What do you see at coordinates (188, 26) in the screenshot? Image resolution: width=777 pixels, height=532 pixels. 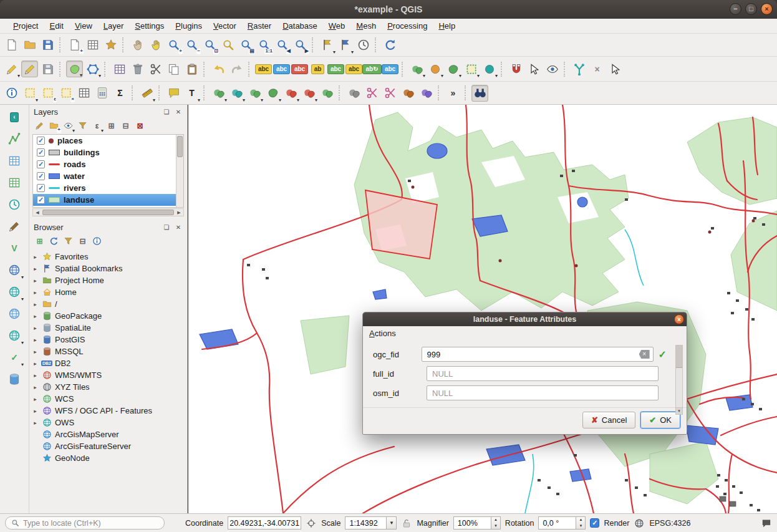 I see `menu-plugins: Plugins` at bounding box center [188, 26].